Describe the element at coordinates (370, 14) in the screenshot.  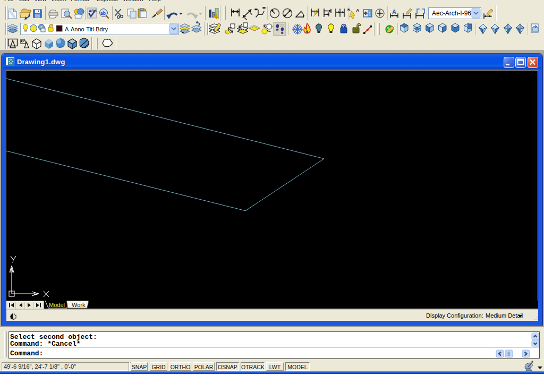
I see `svg-text: 1` at that location.